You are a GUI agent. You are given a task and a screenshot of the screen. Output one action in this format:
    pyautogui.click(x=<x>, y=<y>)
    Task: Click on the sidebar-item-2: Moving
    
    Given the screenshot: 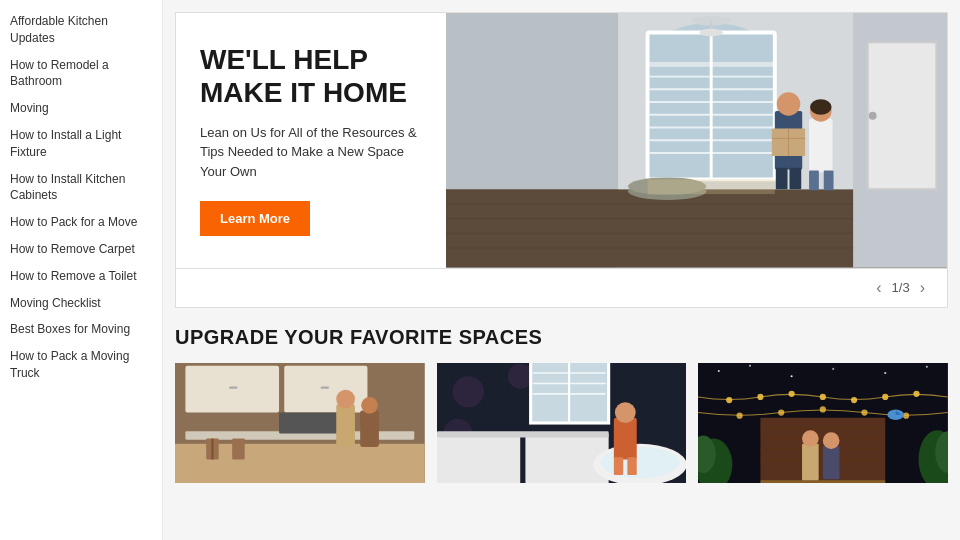 What is the action you would take?
    pyautogui.click(x=81, y=108)
    